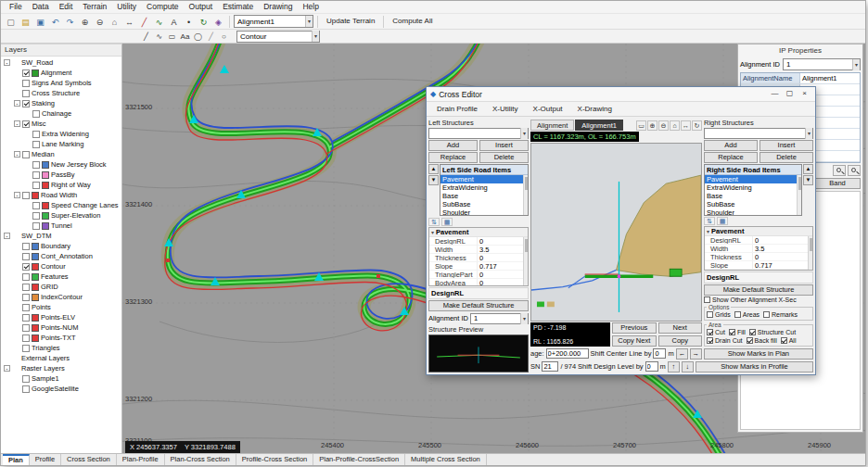 The image size is (868, 467). I want to click on show-marks-in-plan-button: Show Marks in Plan, so click(759, 354).